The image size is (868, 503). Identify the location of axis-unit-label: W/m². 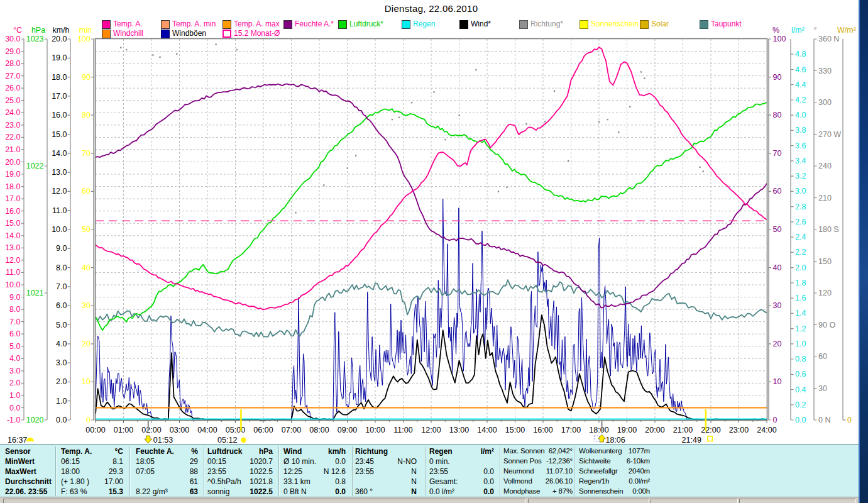
(847, 30).